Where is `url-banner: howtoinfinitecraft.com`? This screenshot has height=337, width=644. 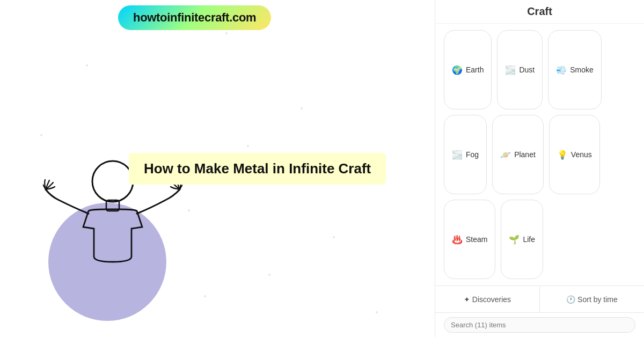
url-banner: howtoinfinitecraft.com is located at coordinates (194, 18).